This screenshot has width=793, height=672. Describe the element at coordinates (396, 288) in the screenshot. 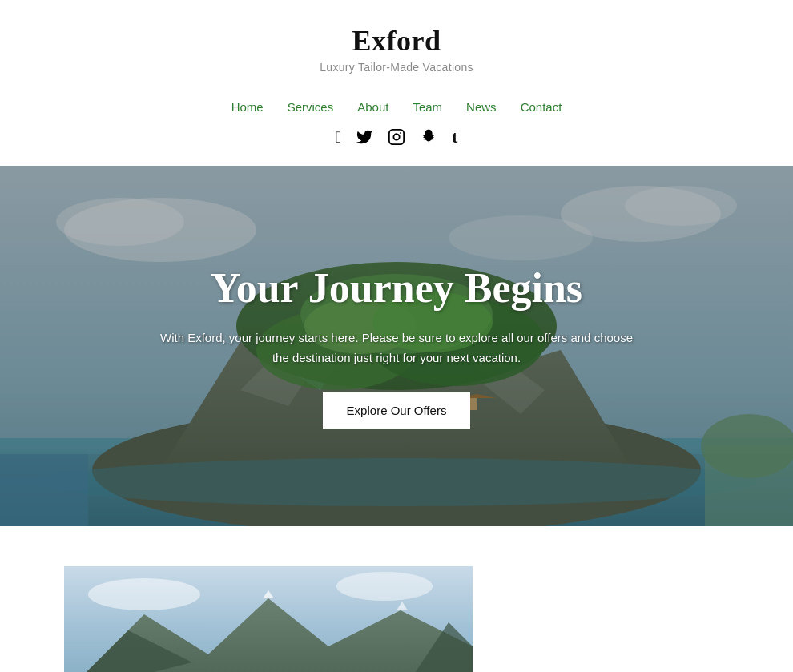

I see `hero-title: Your Journey Begins` at that location.